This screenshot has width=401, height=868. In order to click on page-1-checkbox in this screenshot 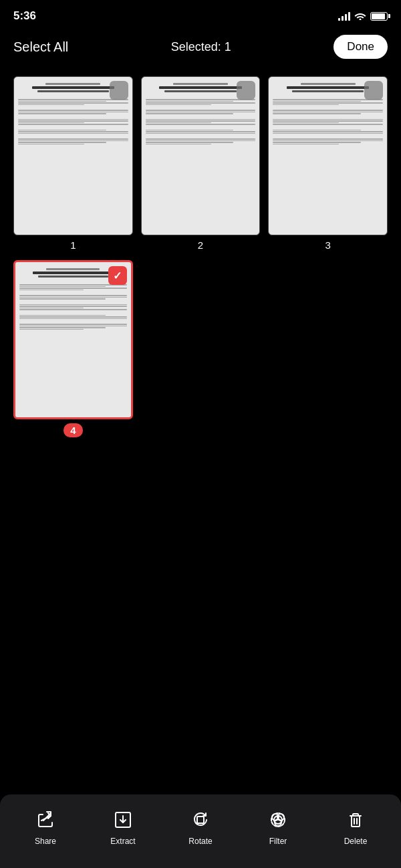, I will do `click(119, 90)`.